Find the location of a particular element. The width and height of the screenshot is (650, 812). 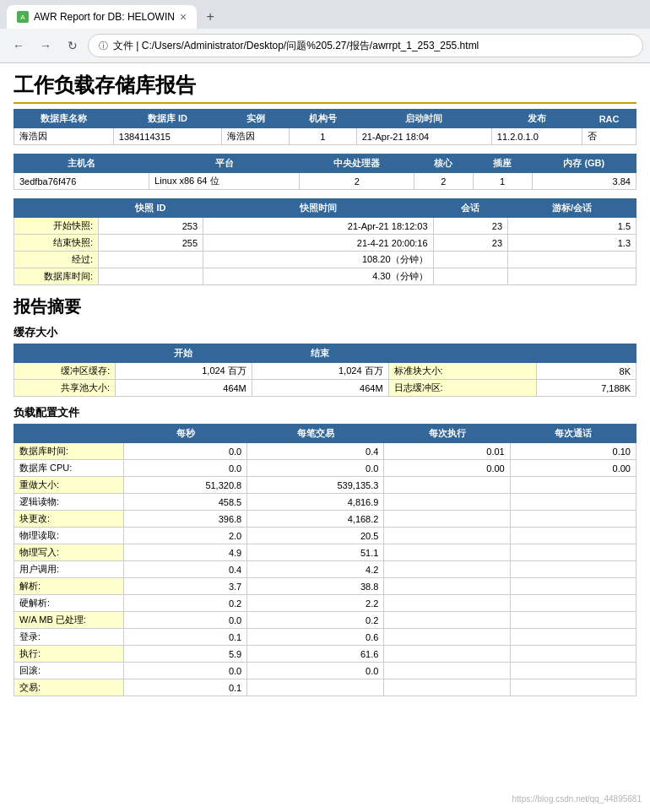

load-label-2: 重做大小: is located at coordinates (69, 485).